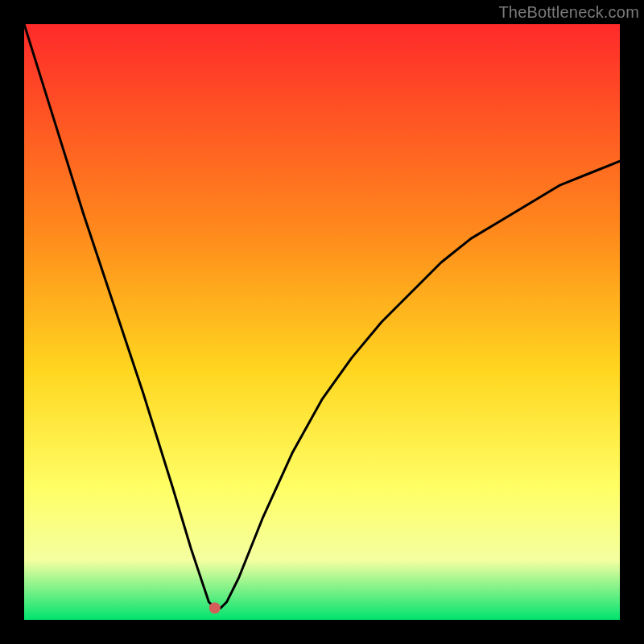  What do you see at coordinates (568, 13) in the screenshot?
I see `watermark-text: TheBottleneck.com` at bounding box center [568, 13].